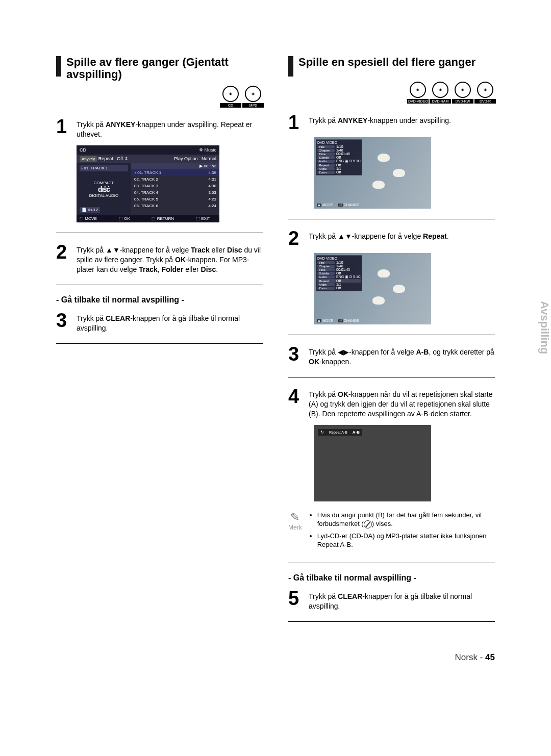 The width and height of the screenshot is (551, 756). I want to click on step-text: Trykk på OK-knappen når du vil at repeti…, so click(402, 403).